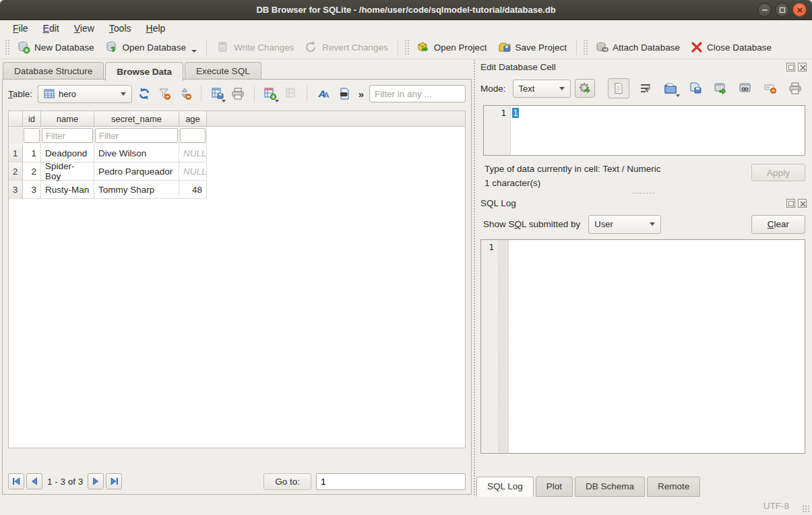  I want to click on panel-splitter-handle, so click(474, 278).